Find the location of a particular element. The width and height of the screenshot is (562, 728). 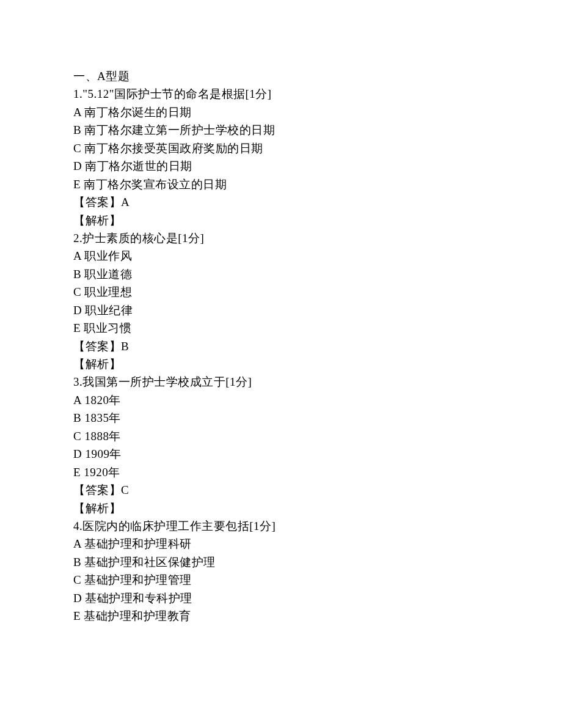

question-option: E 基础护理和护理教育 is located at coordinates (318, 616).